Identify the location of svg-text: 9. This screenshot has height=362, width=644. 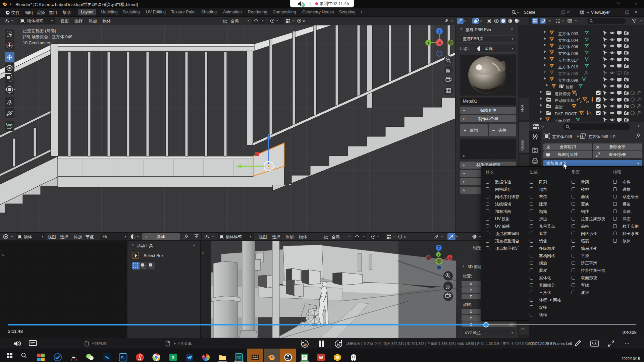
(576, 95).